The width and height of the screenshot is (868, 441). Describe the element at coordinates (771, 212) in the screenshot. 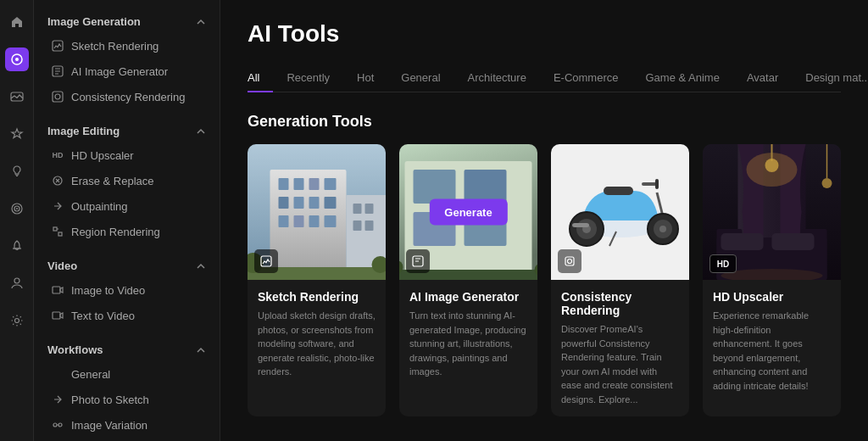

I see `card-image-hd: HD` at that location.